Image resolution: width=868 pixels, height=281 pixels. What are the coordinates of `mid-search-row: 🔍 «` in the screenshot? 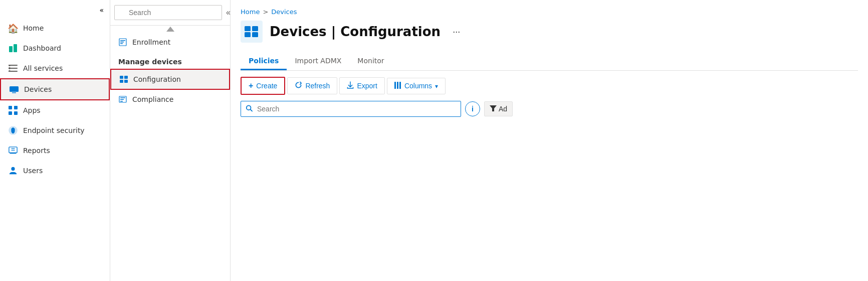 It's located at (170, 13).